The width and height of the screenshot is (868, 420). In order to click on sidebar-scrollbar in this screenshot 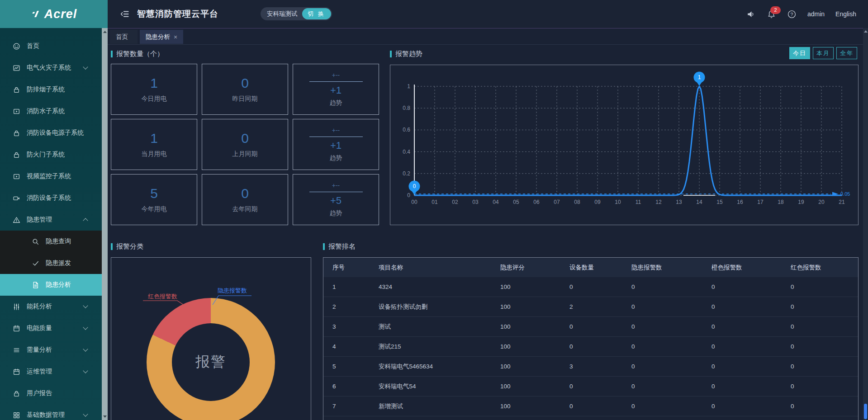, I will do `click(105, 224)`.